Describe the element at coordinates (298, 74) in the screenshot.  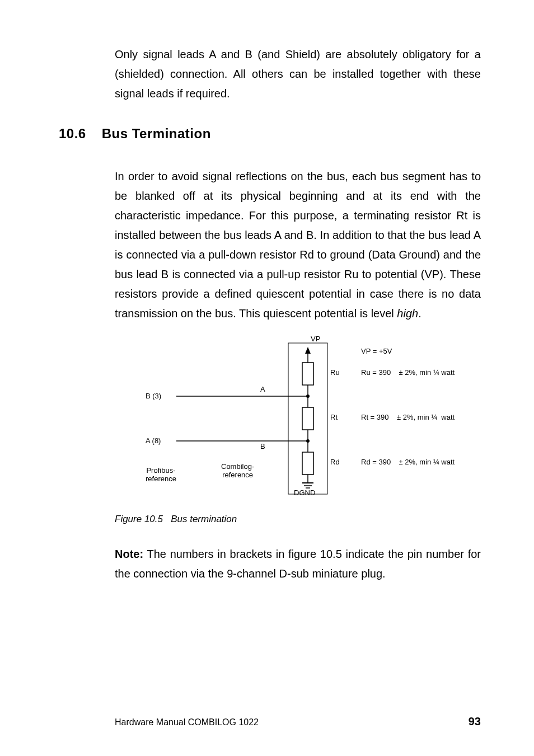
I see `intro-paragraph: Only signal leads A and B (and Shield) a…` at that location.